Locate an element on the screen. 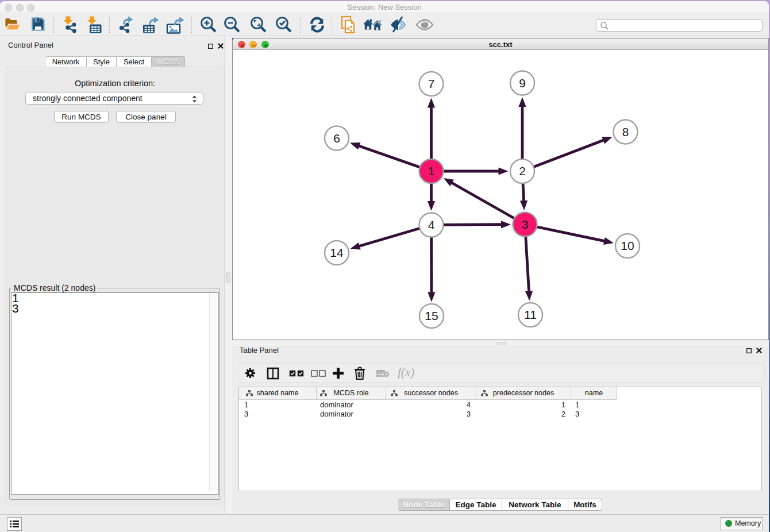 This screenshot has height=532, width=770. svg-text: 14 is located at coordinates (337, 253).